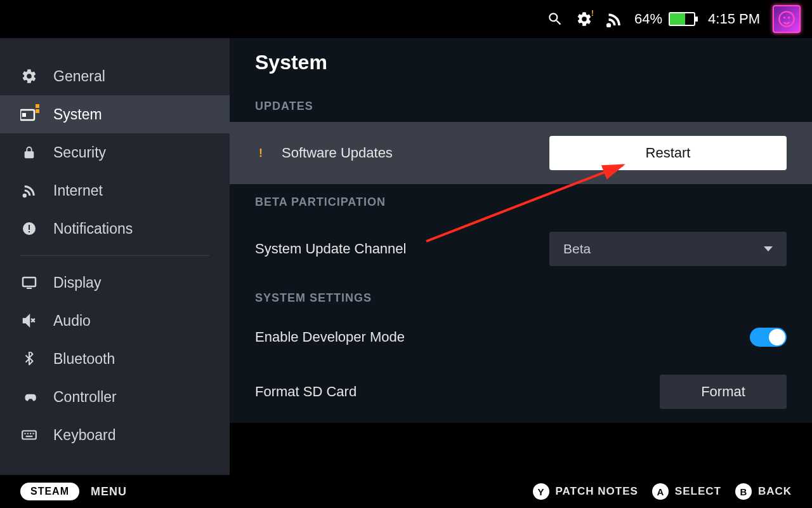 Image resolution: width=812 pixels, height=508 pixels. I want to click on steam-badge: STEAM, so click(49, 491).